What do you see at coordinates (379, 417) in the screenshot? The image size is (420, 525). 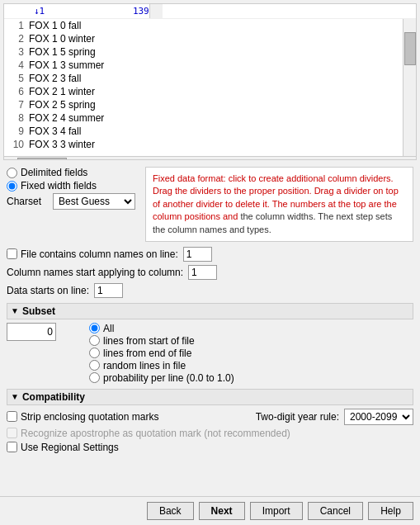 I see `two-digit-select: 2000-20991900-1999` at bounding box center [379, 417].